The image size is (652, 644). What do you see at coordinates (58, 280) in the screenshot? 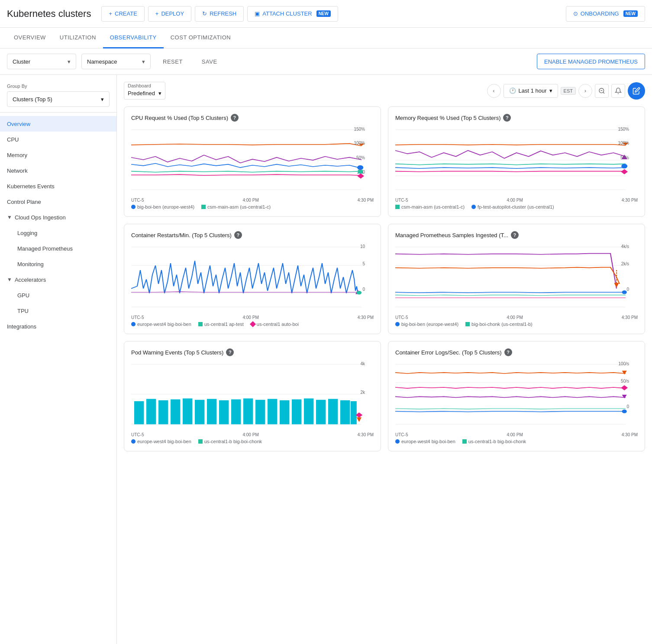
I see `sidebar-item-accelerators: ▼ Accelerators` at bounding box center [58, 280].